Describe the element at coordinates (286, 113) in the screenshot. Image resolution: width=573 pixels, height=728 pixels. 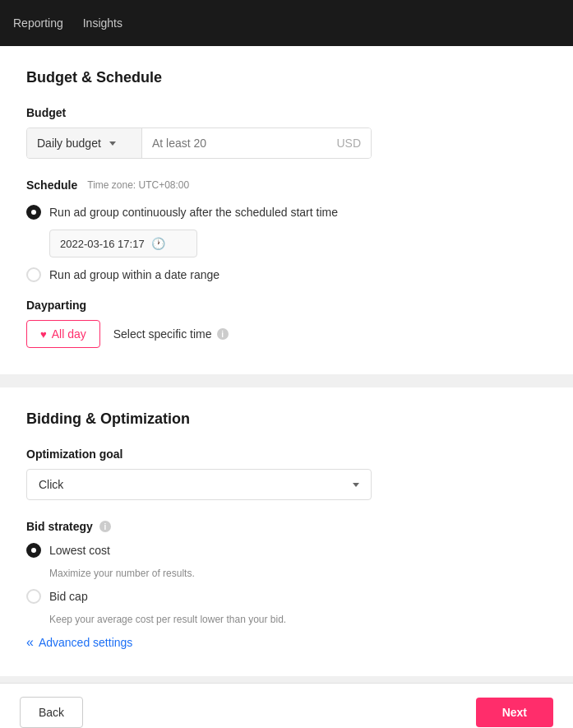
I see `budget-label: Budget` at that location.